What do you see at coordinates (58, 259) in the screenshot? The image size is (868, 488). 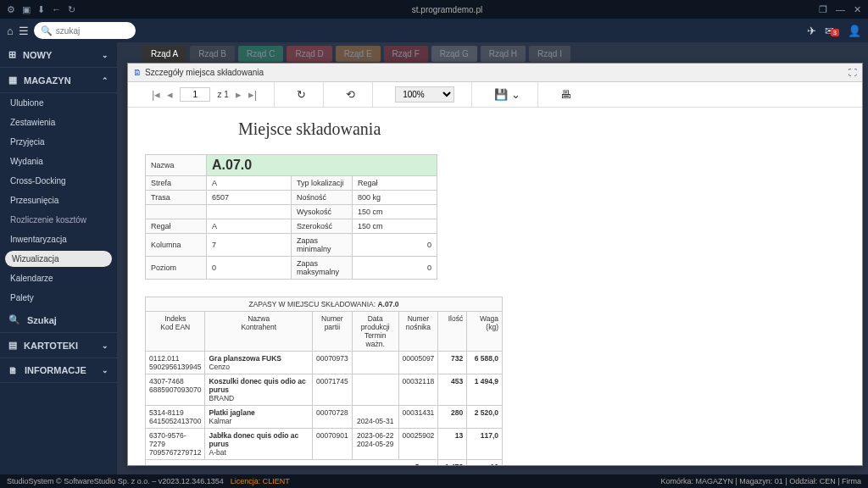 I see `sidebar-item-wizualizacja: Wizualizacja` at bounding box center [58, 259].